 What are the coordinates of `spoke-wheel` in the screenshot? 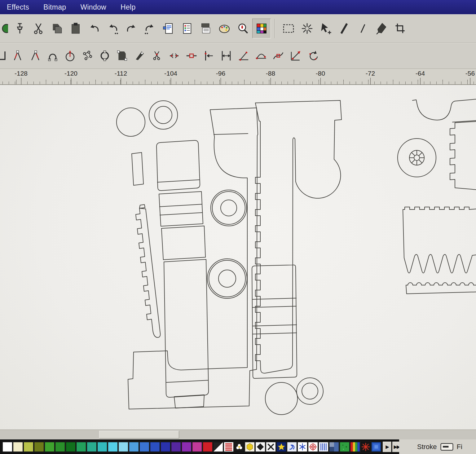 It's located at (417, 158).